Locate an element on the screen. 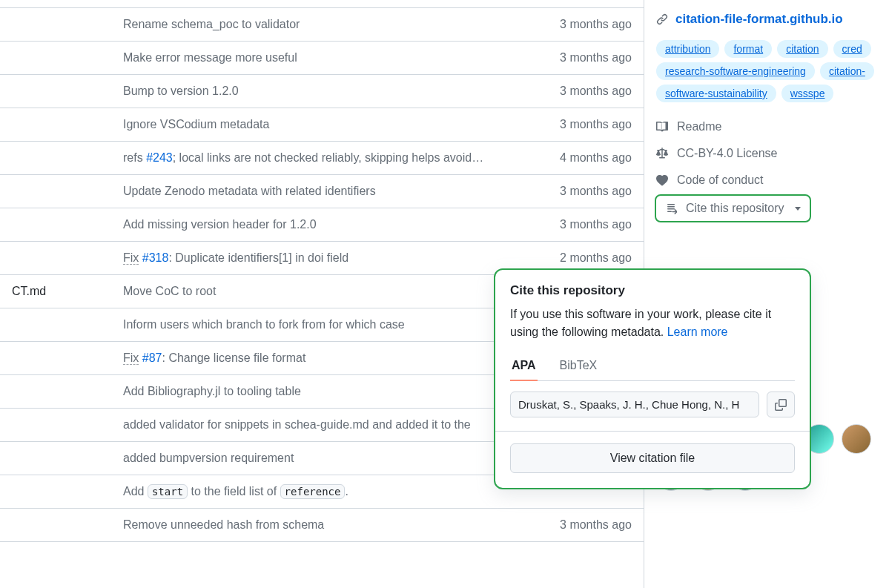 Image resolution: width=889 pixels, height=588 pixels. topic-tag: format is located at coordinates (748, 49).